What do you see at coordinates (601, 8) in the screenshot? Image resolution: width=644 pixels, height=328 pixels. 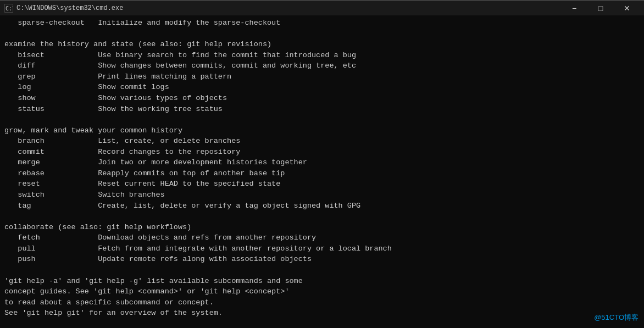 I see `window-controls: − □ ✕` at bounding box center [601, 8].